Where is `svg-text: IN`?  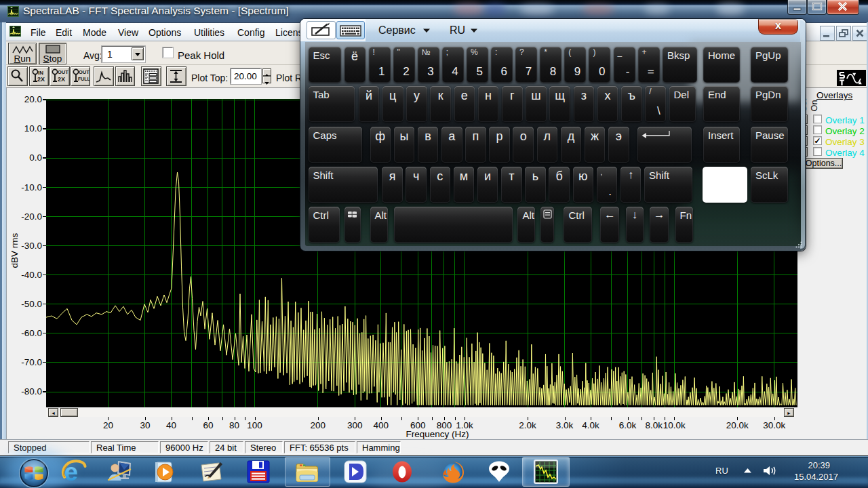 svg-text: IN is located at coordinates (41, 73).